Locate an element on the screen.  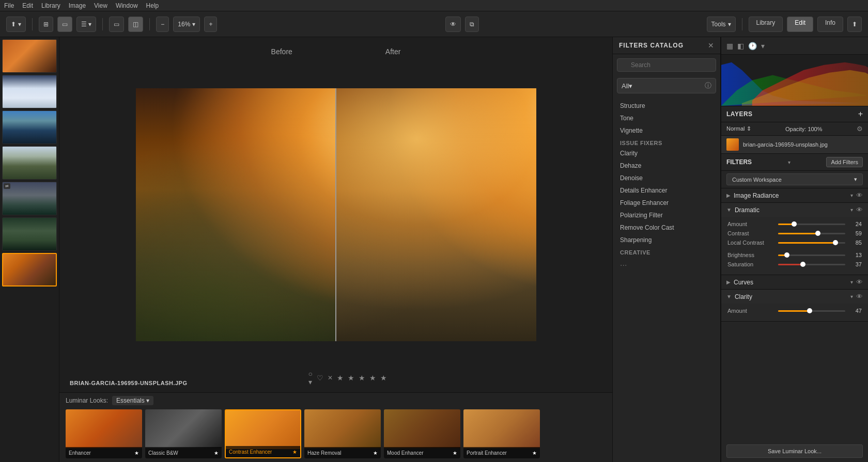
compare-button: ◫ is located at coordinates (135, 24).